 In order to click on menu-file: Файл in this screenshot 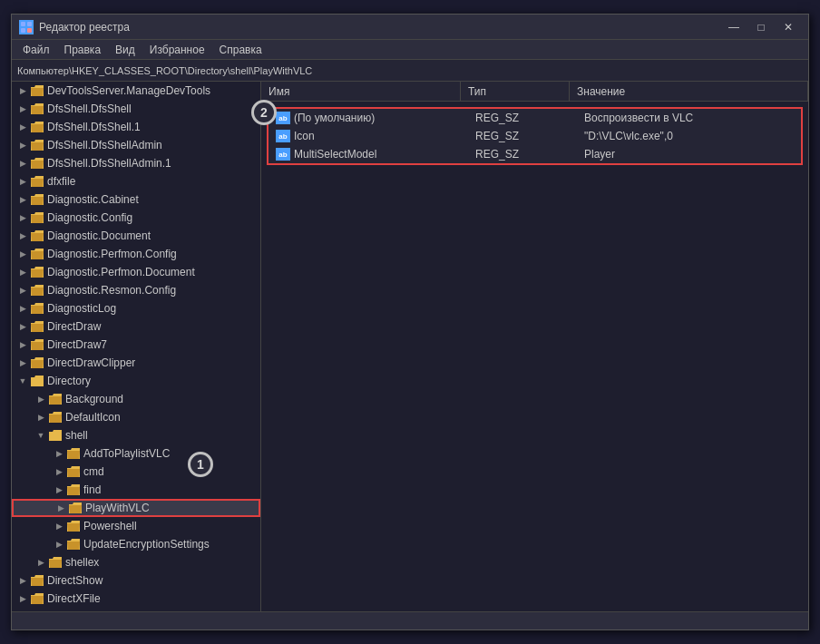, I will do `click(36, 50)`.